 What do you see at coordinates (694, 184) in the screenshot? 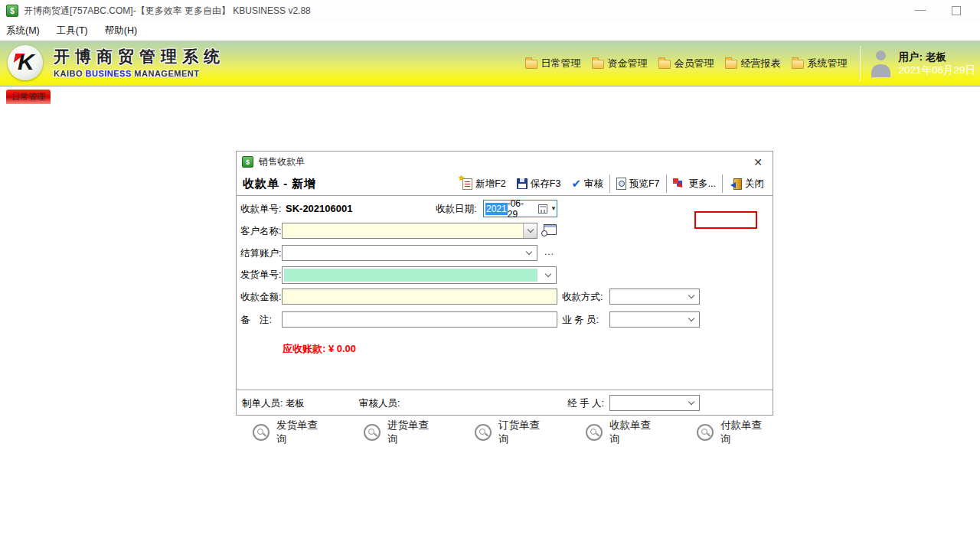
I see `more-button: 更多...` at bounding box center [694, 184].